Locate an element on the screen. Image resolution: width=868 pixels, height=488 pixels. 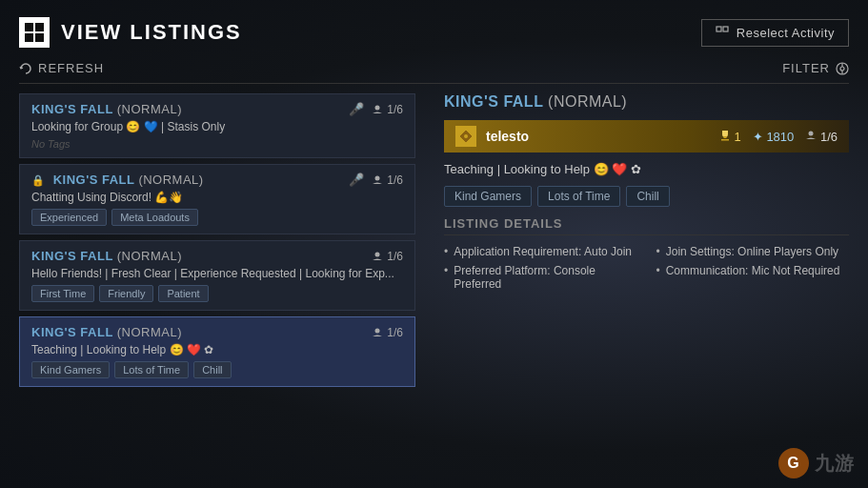
page-title: VIEW LISTINGS is located at coordinates (151, 32).